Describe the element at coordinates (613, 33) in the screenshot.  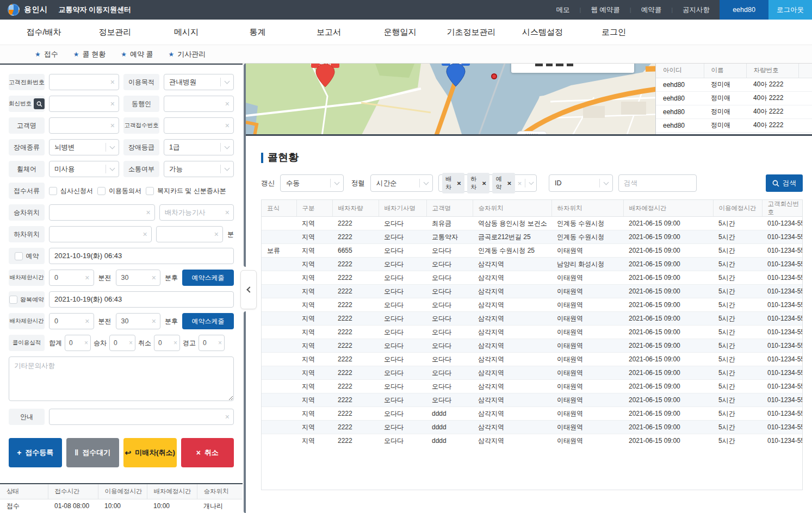
I see `nav-login: 로그인` at that location.